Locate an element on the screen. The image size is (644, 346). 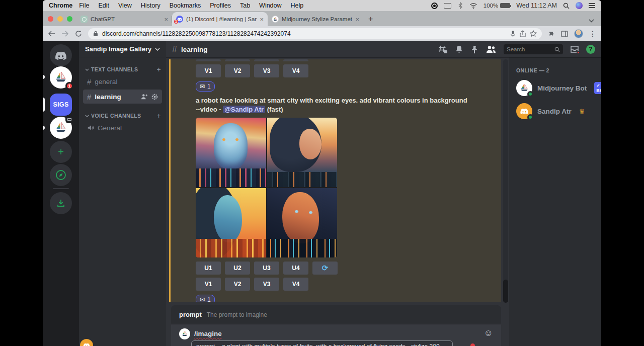
server-header: Sandip Image Gallery Se... is located at coordinates (123, 49).